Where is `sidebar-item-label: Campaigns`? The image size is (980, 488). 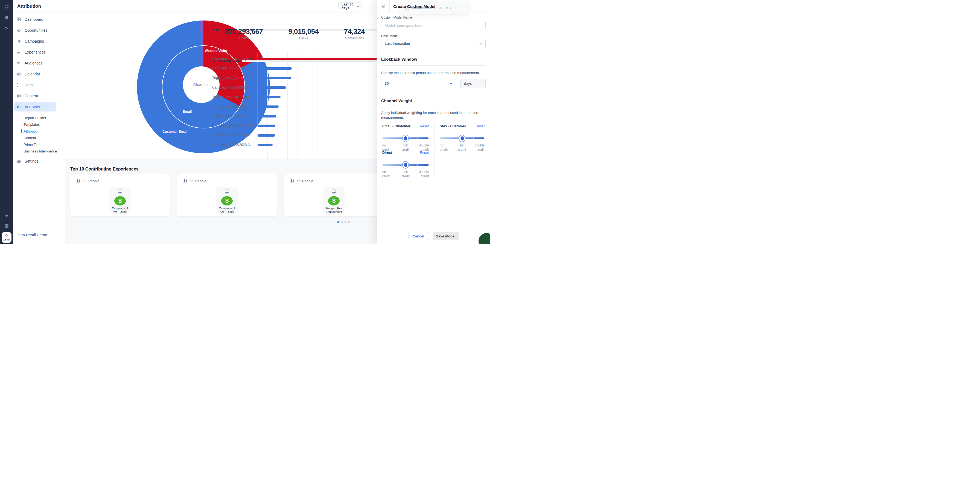
sidebar-item-label: Campaigns is located at coordinates (34, 41).